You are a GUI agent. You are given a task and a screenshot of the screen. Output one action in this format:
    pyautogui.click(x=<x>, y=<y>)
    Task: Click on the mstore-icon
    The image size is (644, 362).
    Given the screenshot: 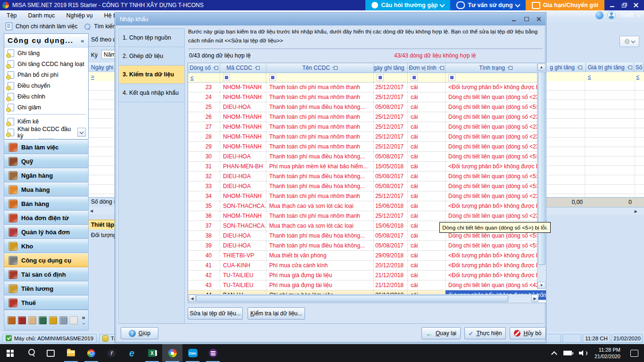 What is the action you would take?
    pyautogui.click(x=213, y=353)
    